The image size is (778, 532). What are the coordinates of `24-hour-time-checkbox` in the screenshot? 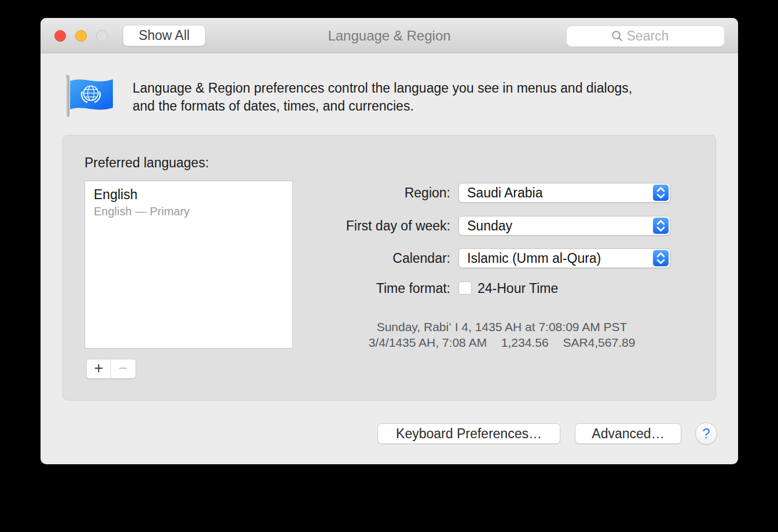 It's located at (465, 288).